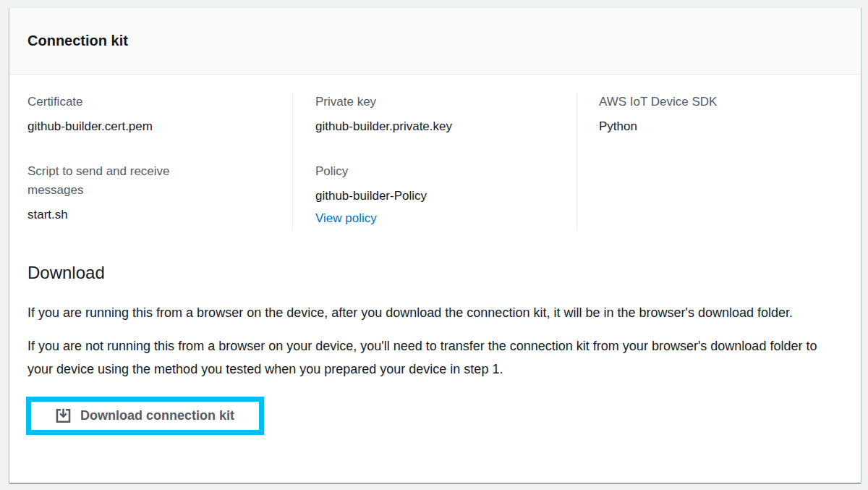 This screenshot has width=868, height=490. What do you see at coordinates (78, 41) in the screenshot?
I see `page-title: Connection kit` at bounding box center [78, 41].